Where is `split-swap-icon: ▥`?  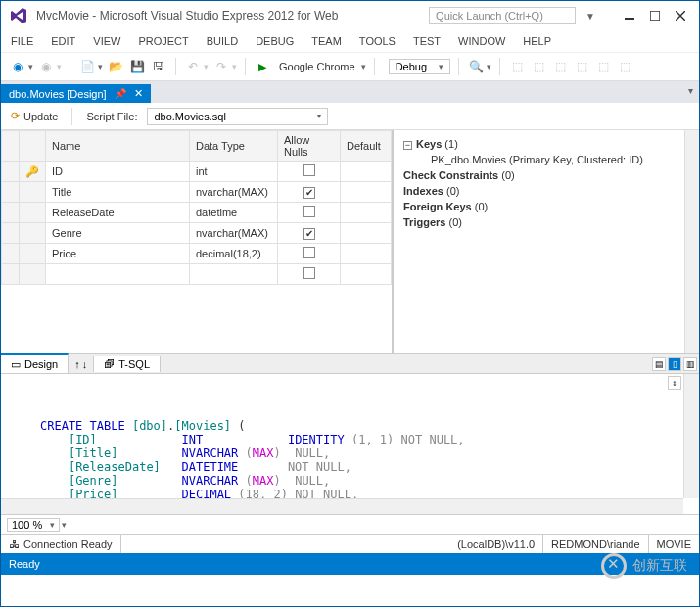 split-swap-icon: ▥ is located at coordinates (690, 364).